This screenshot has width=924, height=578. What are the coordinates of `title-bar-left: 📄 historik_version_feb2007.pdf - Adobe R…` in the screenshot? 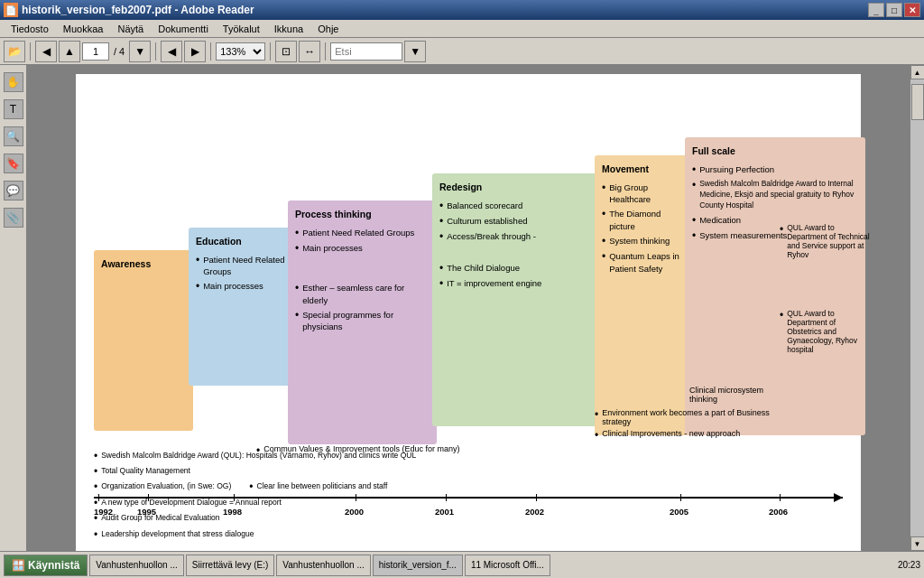 It's located at (129, 10).